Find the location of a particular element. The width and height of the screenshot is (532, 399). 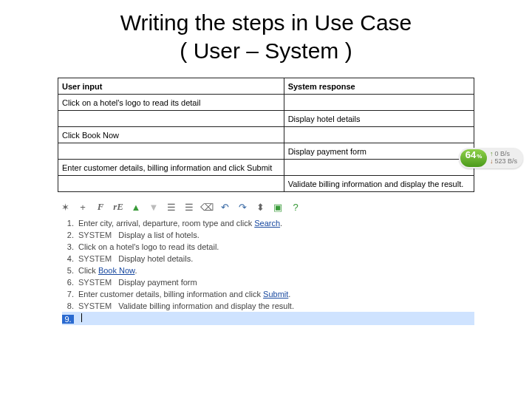

text-cursor is located at coordinates (81, 318).